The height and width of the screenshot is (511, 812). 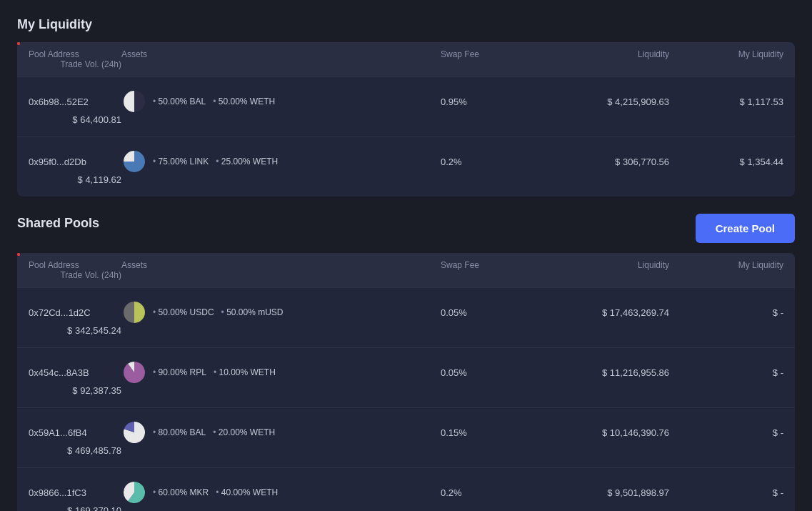 I want to click on col-header-spacer, so click(x=403, y=54).